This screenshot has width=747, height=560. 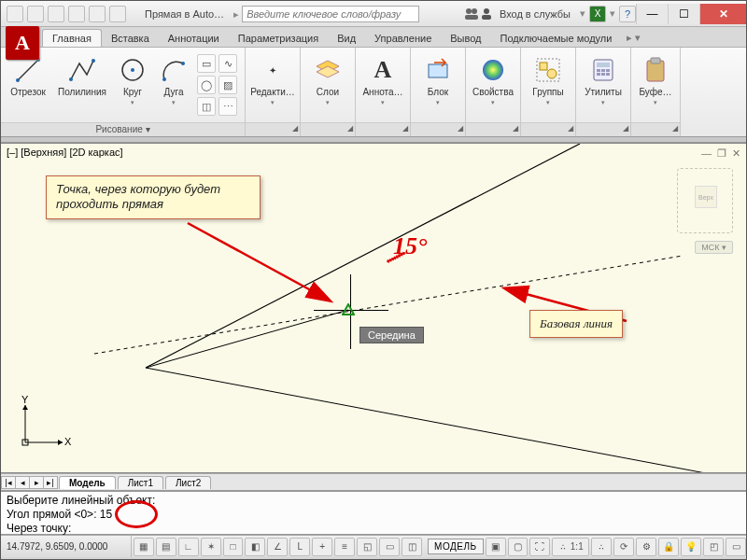 What do you see at coordinates (603, 85) in the screenshot?
I see `utils-button: Утилиты▾` at bounding box center [603, 85].